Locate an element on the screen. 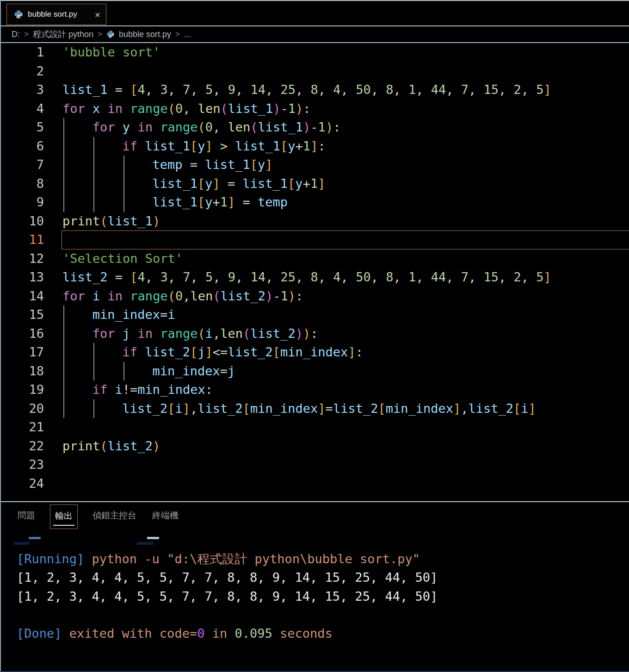 This screenshot has height=672, width=629. token-op: = is located at coordinates (164, 315).